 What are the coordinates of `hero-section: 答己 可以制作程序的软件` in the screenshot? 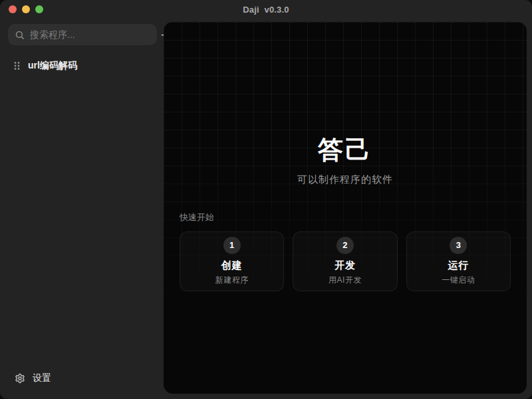 It's located at (345, 161).